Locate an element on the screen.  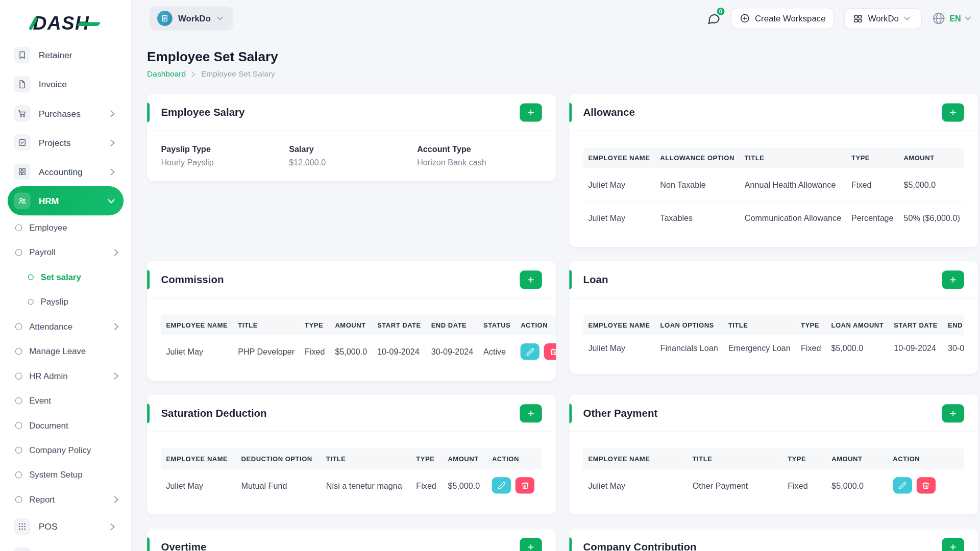
sidebar-item-label: Company Policy is located at coordinates (60, 450).